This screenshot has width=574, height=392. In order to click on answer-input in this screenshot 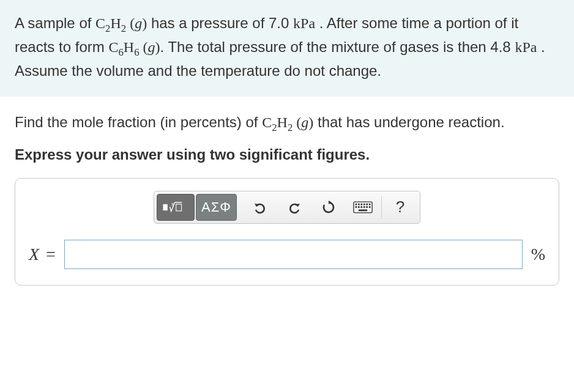, I will do `click(294, 254)`.